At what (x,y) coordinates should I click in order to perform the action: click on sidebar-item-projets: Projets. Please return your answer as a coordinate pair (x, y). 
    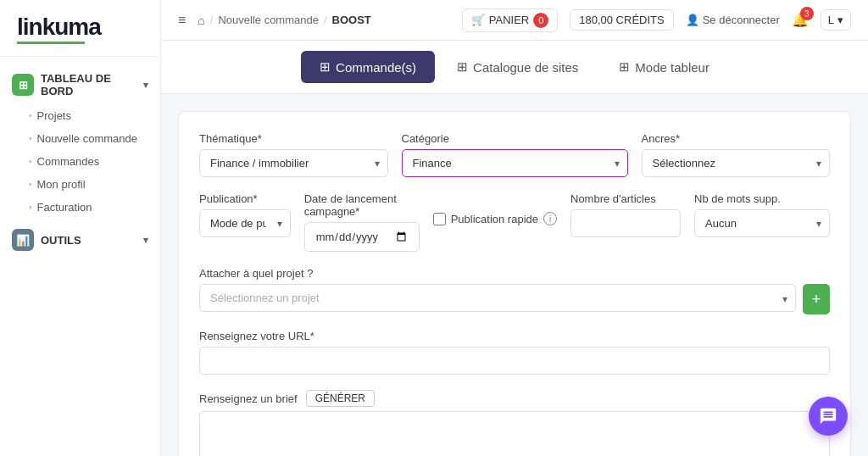
    Looking at the image, I should click on (88, 115).